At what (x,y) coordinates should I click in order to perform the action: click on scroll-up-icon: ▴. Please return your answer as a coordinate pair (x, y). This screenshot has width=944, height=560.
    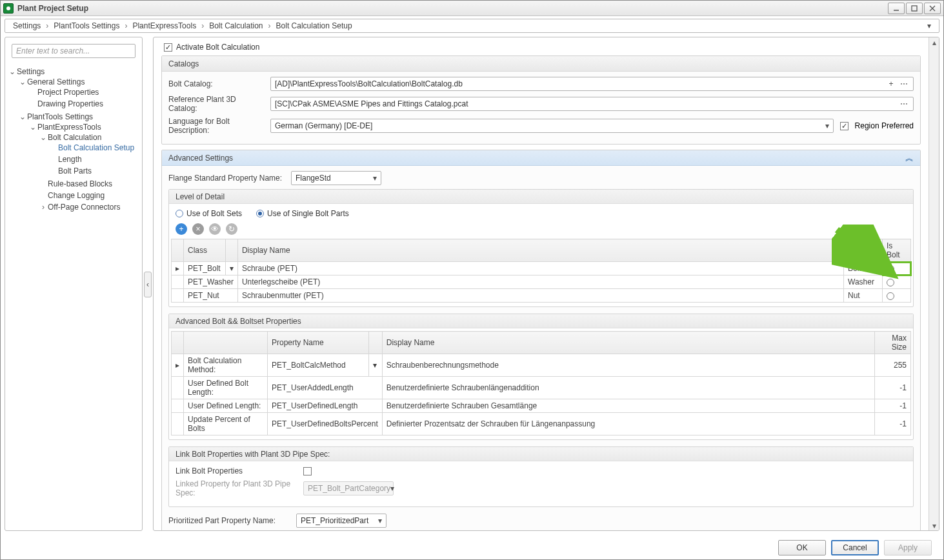
    Looking at the image, I should click on (934, 43).